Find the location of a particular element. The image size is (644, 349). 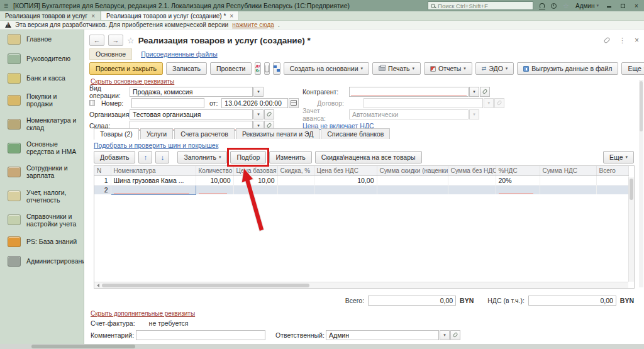

col-vat-sum: Сумма НДС is located at coordinates (568, 171).